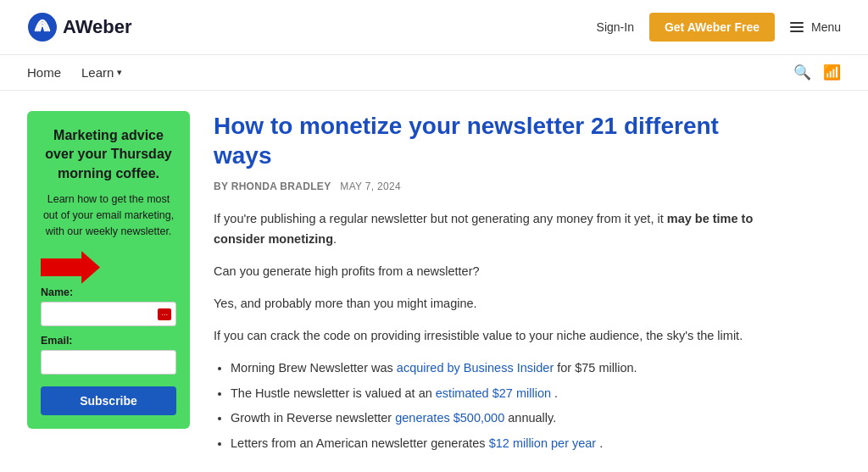 The width and height of the screenshot is (868, 472). What do you see at coordinates (542, 443) in the screenshot?
I see `bullet-4-link: $12 million per year` at bounding box center [542, 443].